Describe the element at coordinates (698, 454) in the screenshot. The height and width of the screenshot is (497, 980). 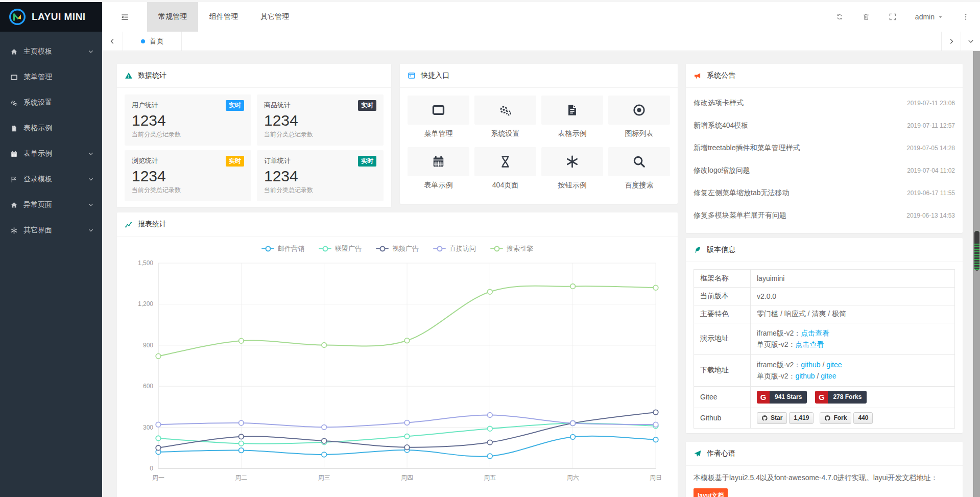
I see `paper-plane-icon` at that location.